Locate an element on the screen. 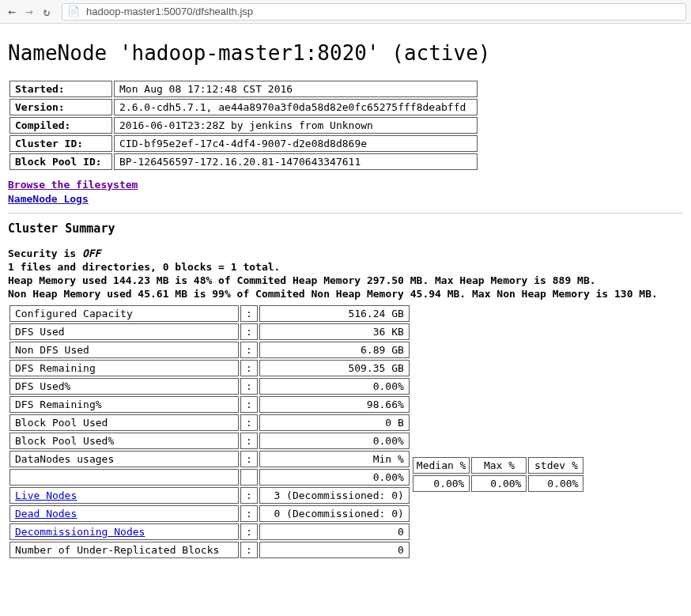 This screenshot has height=616, width=691. row-datanodes-usages: DataNodes usages:Min % is located at coordinates (210, 459).